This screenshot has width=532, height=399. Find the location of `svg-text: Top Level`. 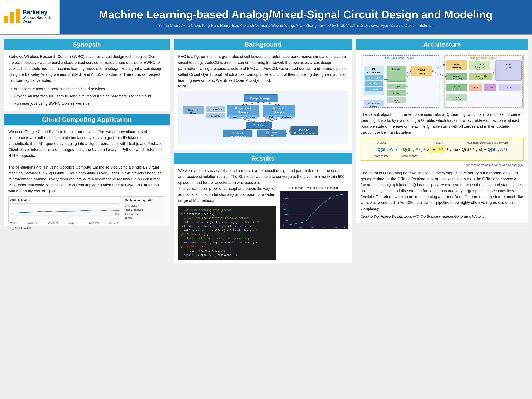

svg-text: Top Level is located at coordinates (259, 126).